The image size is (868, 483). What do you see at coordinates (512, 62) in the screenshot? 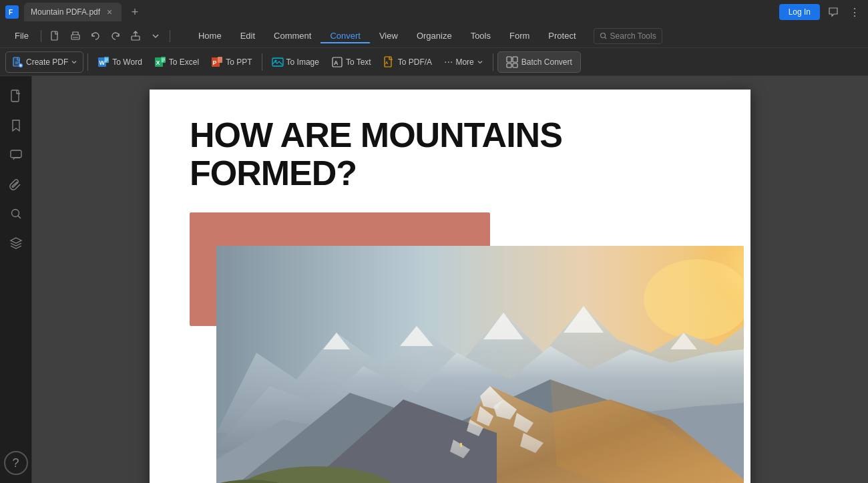
I see `batch-convert-icon` at bounding box center [512, 62].